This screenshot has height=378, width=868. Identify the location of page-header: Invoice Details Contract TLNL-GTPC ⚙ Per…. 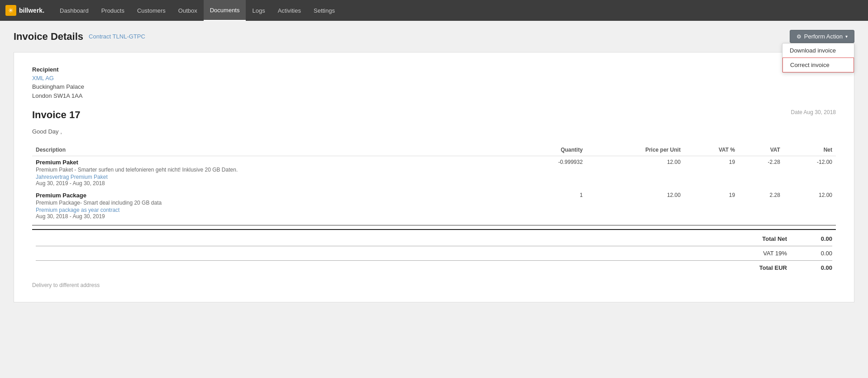
(434, 36).